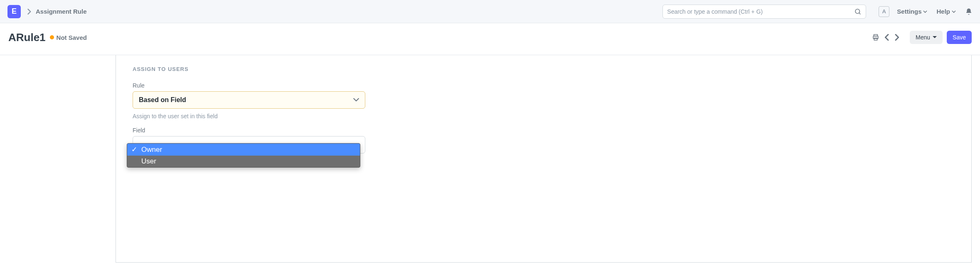  Describe the element at coordinates (876, 37) in the screenshot. I see `print-icon` at that location.